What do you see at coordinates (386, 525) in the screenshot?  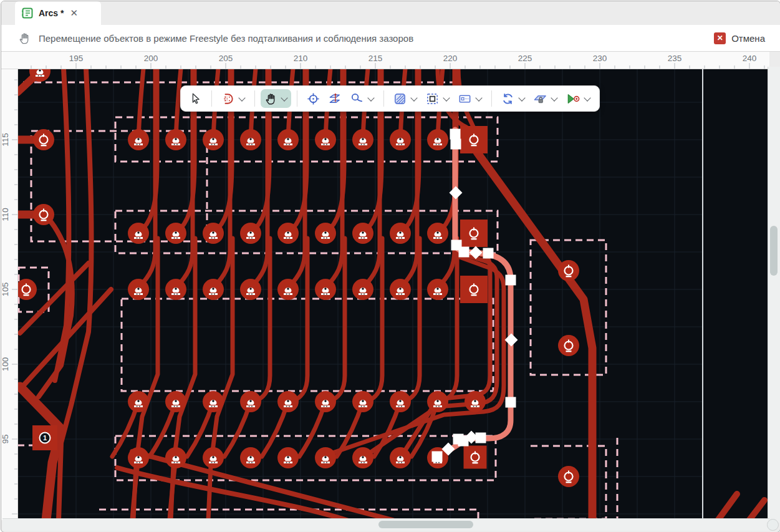 I see `horizontal-scrollbar` at bounding box center [386, 525].